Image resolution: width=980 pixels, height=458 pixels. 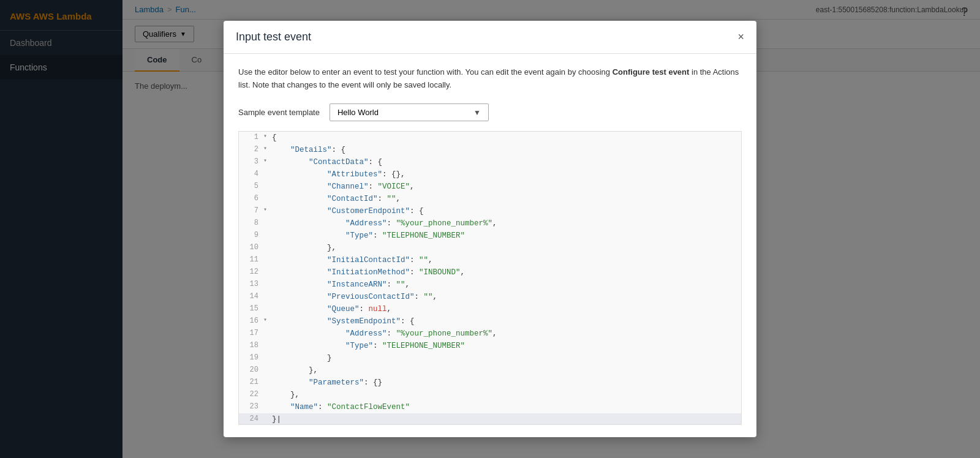 I want to click on line-content: "Name": "ContactFlowEvent", so click(x=507, y=407).